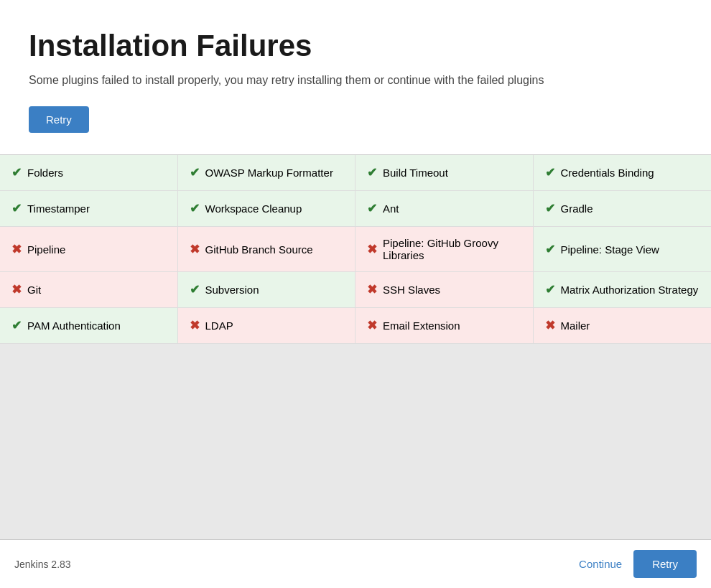 The image size is (711, 588). Describe the element at coordinates (445, 249) in the screenshot. I see `list-item: ✖Pipeline: GitHub Groovy Libraries` at that location.